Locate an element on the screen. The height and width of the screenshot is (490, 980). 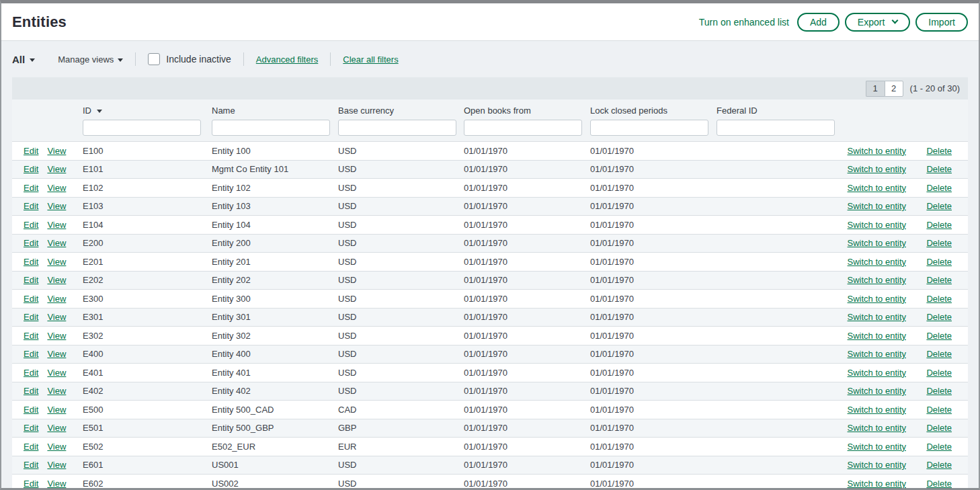
base-currency-filter-input is located at coordinates (397, 128).